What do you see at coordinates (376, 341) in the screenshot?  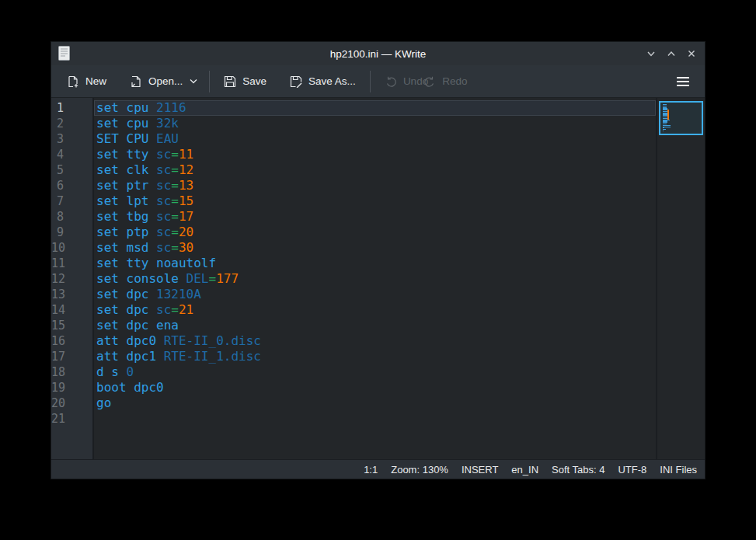 I see `code-line: att dpc0 RTE-II_0.disc` at bounding box center [376, 341].